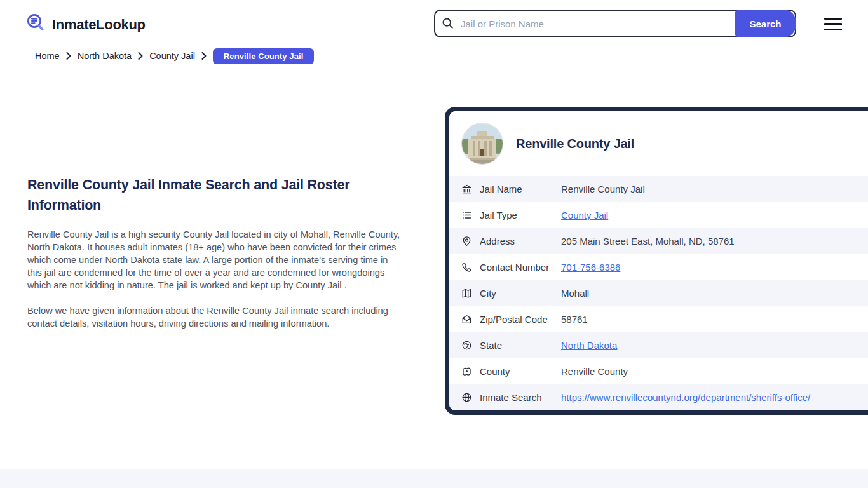 Image resolution: width=868 pixels, height=488 pixels. What do you see at coordinates (520, 267) in the screenshot?
I see `row-label: Contact Number` at bounding box center [520, 267].